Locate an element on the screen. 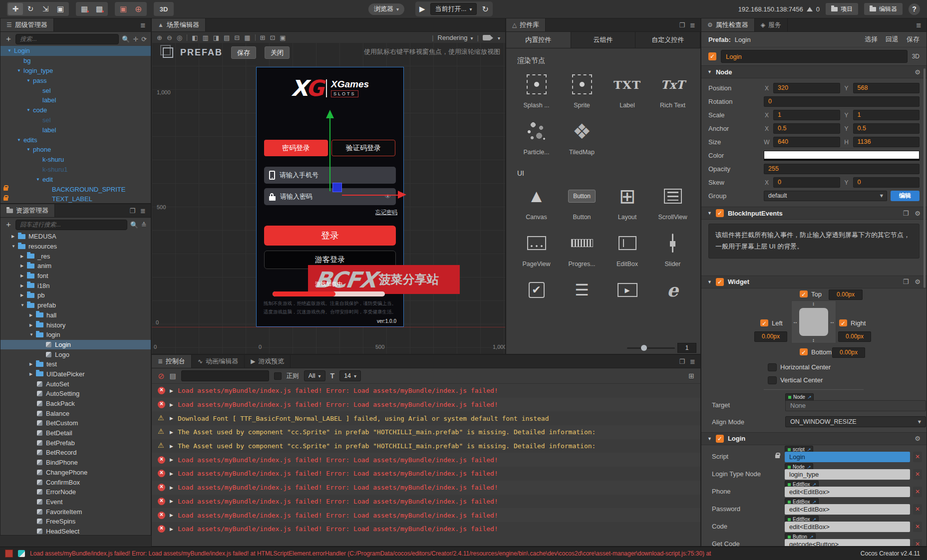 The width and height of the screenshot is (927, 560). library-widget-item: Particle... is located at coordinates (536, 137).